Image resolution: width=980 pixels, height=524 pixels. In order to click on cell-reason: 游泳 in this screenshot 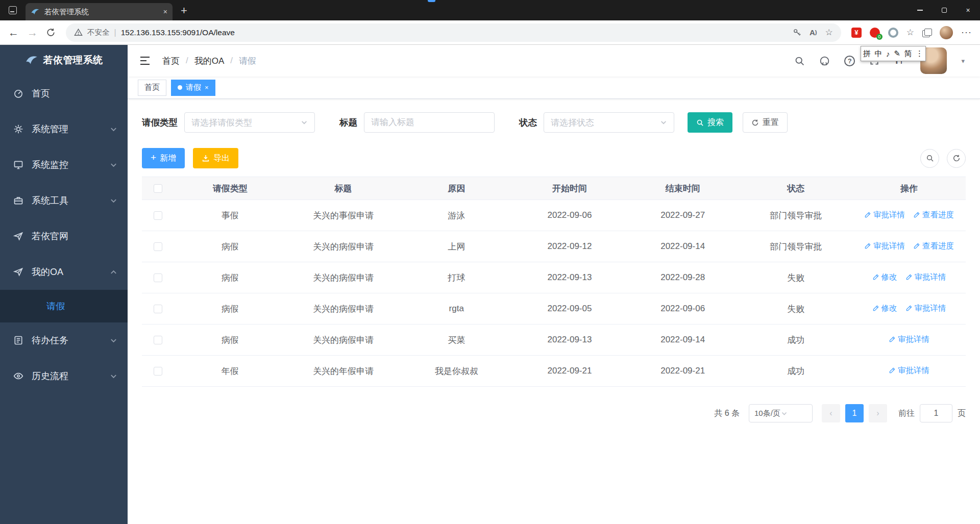, I will do `click(456, 215)`.